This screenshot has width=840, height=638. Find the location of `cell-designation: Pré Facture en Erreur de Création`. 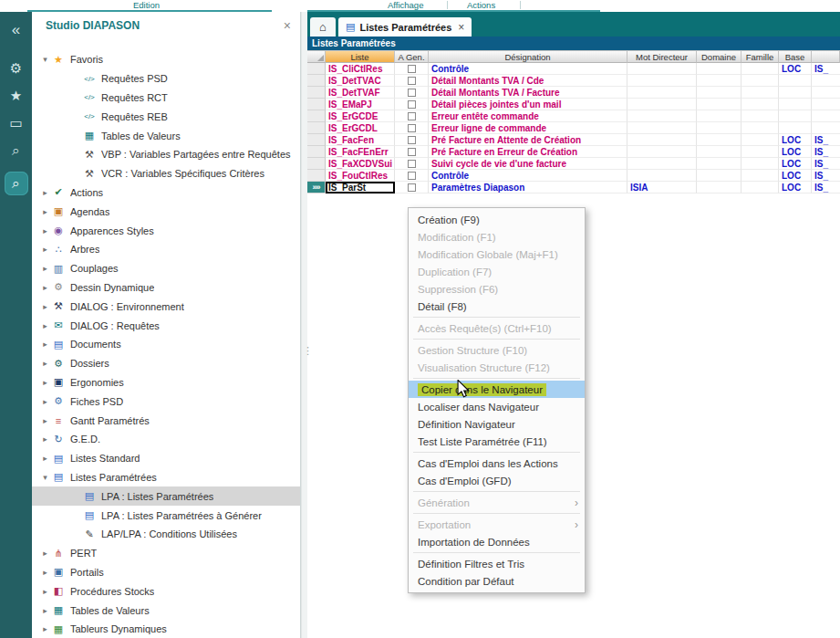

cell-designation: Pré Facture en Erreur de Création is located at coordinates (528, 152).